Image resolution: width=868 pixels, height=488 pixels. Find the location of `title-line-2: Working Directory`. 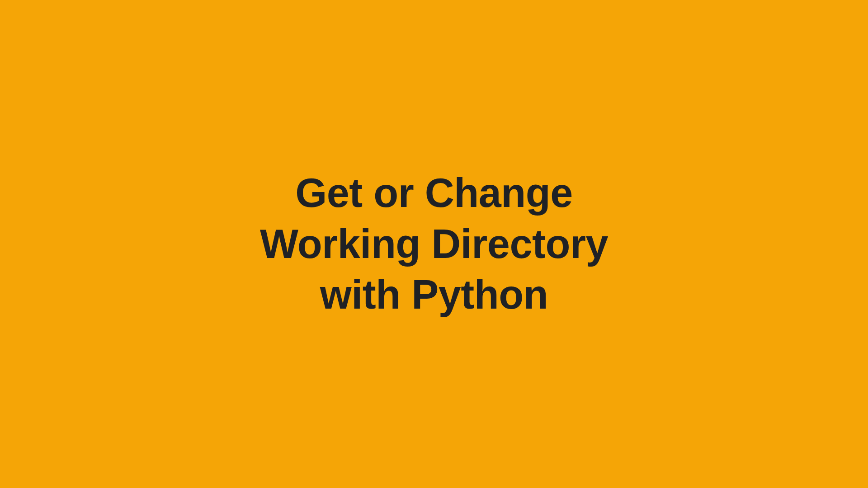

title-line-2: Working Directory is located at coordinates (434, 244).